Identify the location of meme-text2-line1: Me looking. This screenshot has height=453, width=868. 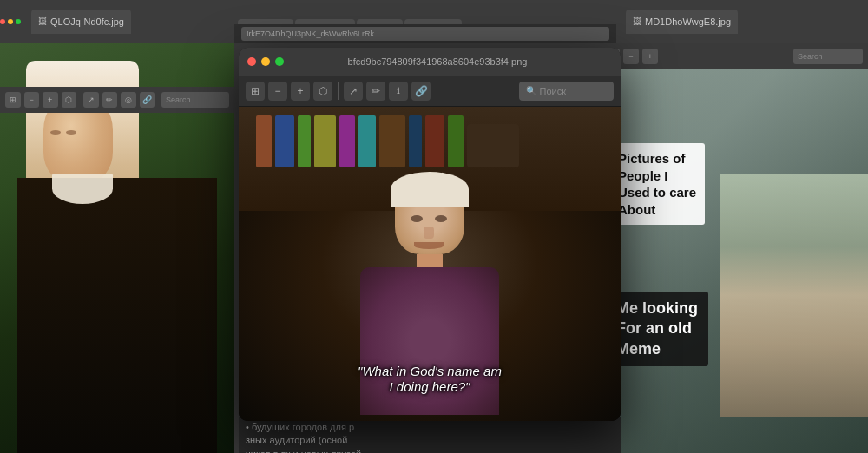
(657, 309).